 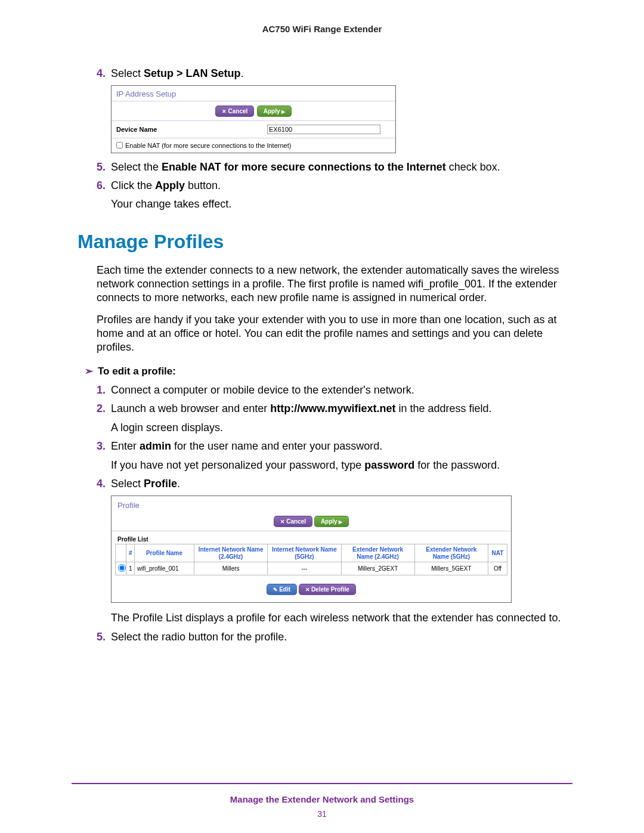 What do you see at coordinates (339, 465) in the screenshot?
I see `task-3-result: If you have not yet personalized your pa…` at bounding box center [339, 465].